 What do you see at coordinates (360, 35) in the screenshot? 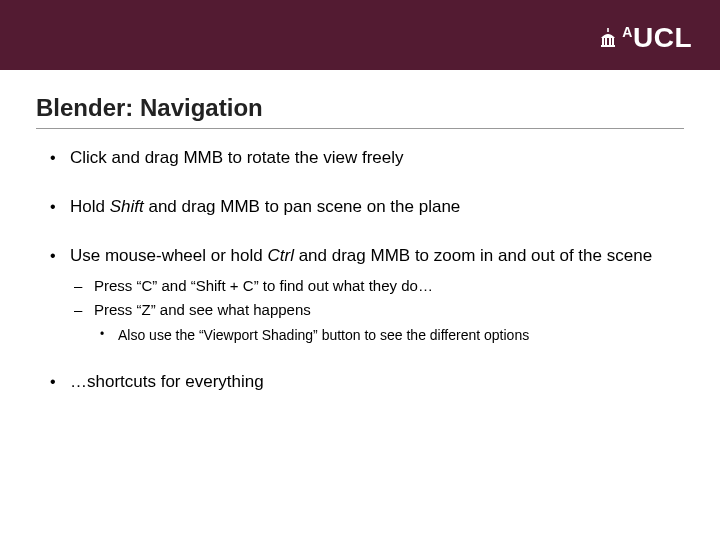
I see `header-banner: AUCL` at bounding box center [360, 35].